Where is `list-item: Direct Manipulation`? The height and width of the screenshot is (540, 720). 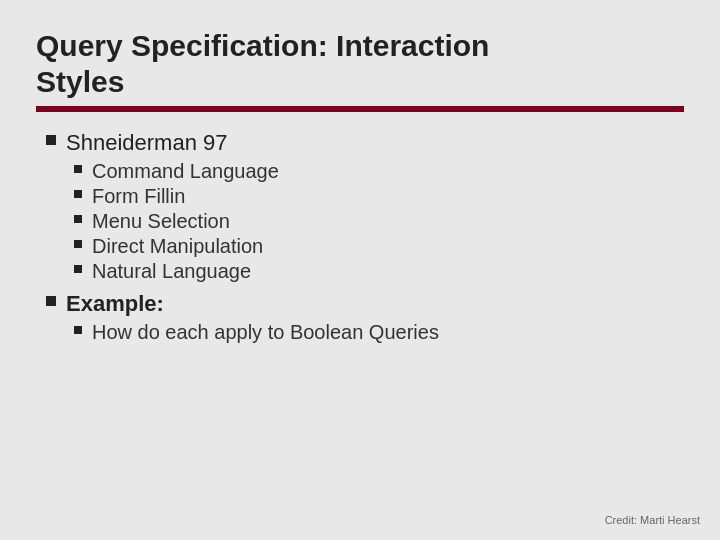 list-item: Direct Manipulation is located at coordinates (379, 246).